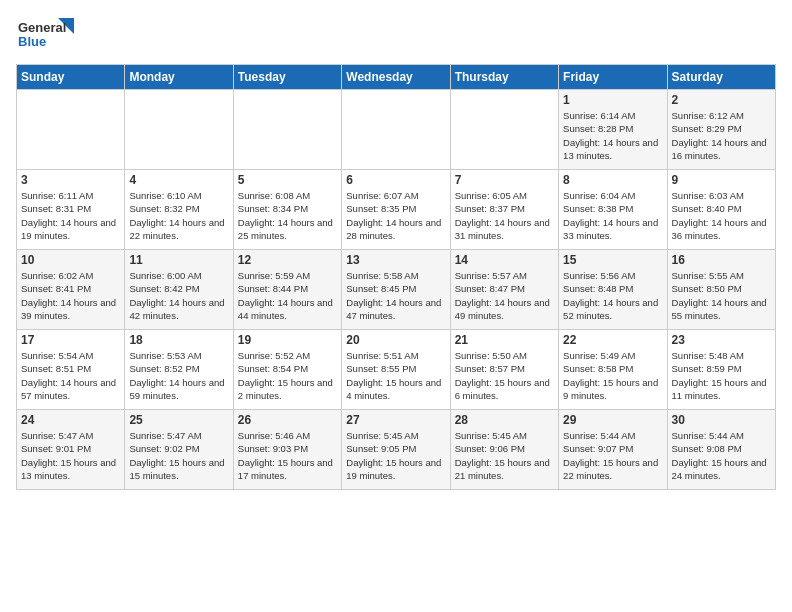  I want to click on calendar-cell: 5Sunrise: 6:08 AM Sunset: 8:34 PM Daylig…, so click(287, 210).